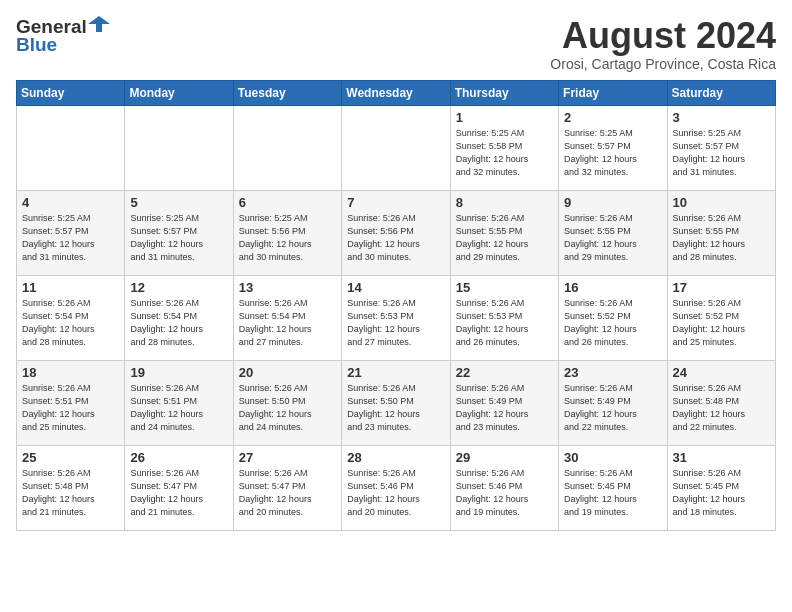 The width and height of the screenshot is (792, 612). What do you see at coordinates (70, 288) in the screenshot?
I see `day-number: 11` at bounding box center [70, 288].